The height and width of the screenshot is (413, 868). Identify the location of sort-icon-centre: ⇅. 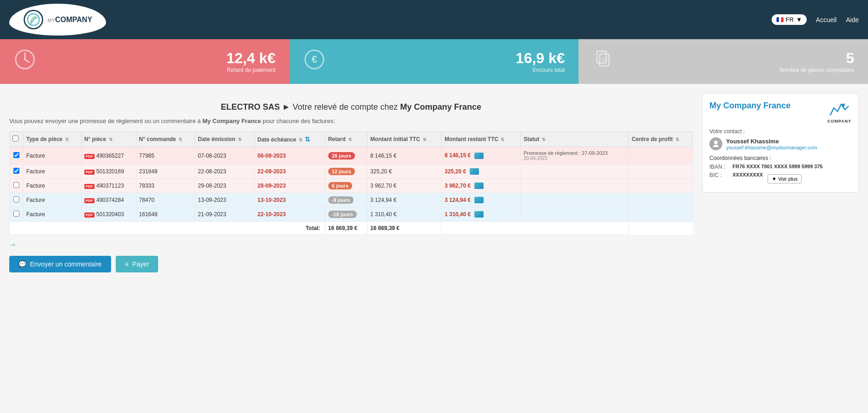
(677, 139).